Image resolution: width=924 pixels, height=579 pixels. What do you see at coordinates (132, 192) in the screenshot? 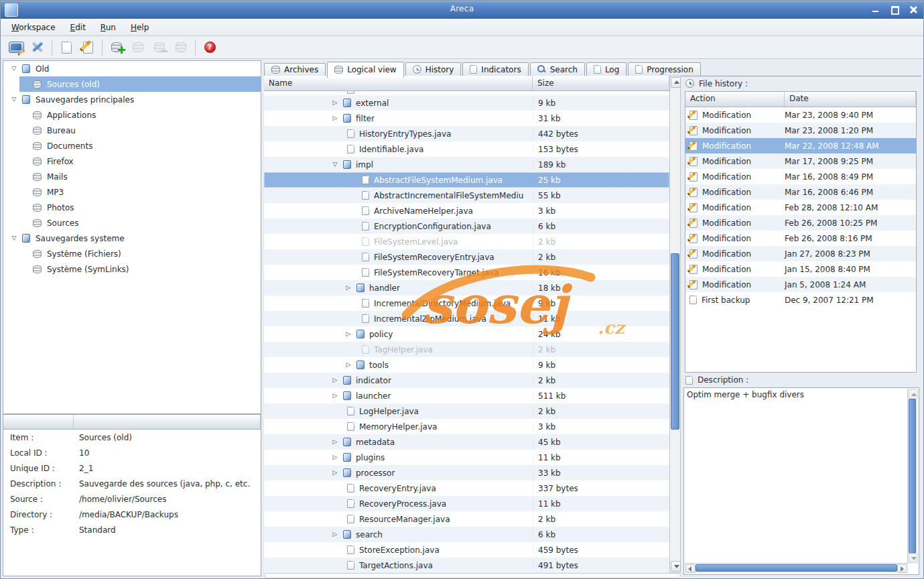
I see `tree-item-mp3: MP3` at bounding box center [132, 192].